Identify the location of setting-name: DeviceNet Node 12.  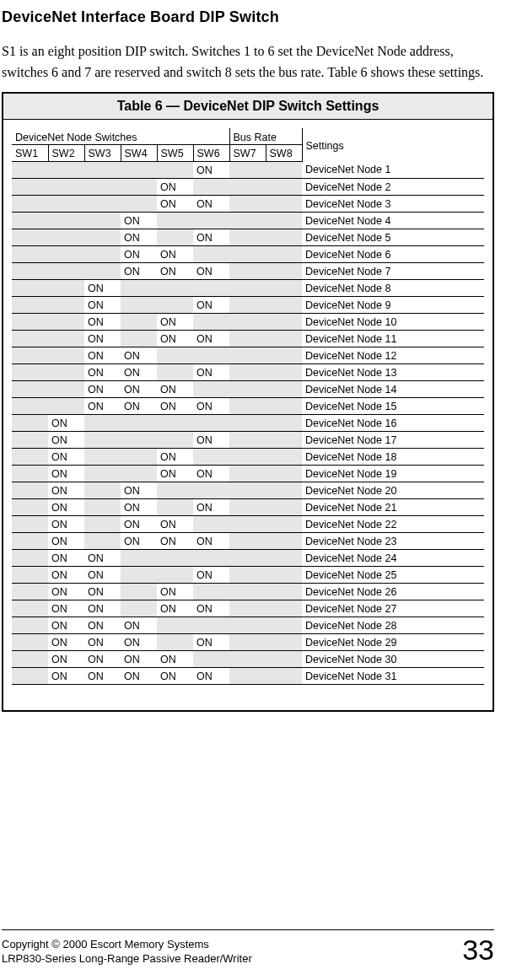
(393, 356).